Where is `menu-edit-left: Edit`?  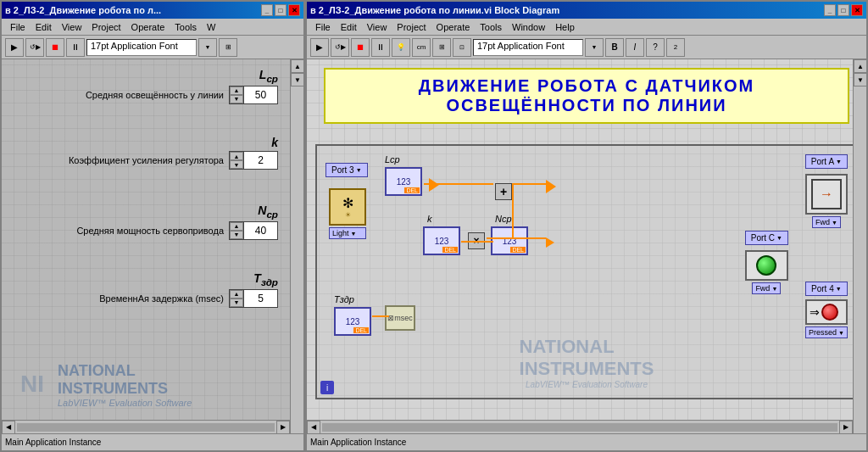
menu-edit-left: Edit is located at coordinates (44, 27).